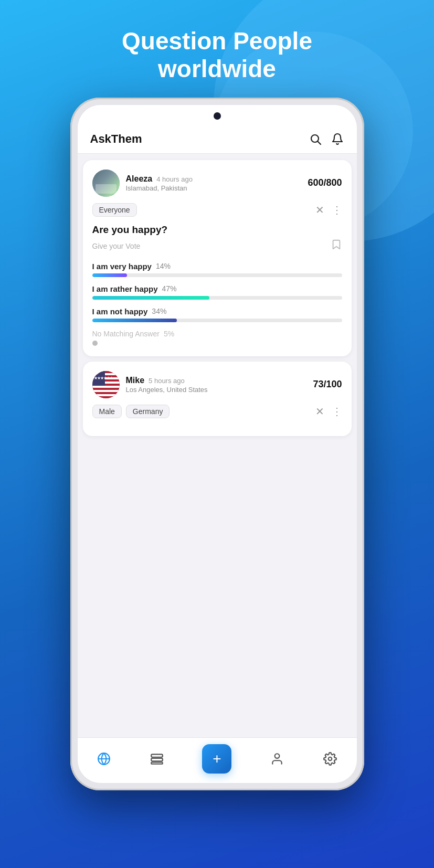  What do you see at coordinates (277, 759) in the screenshot?
I see `nav-profile` at bounding box center [277, 759].